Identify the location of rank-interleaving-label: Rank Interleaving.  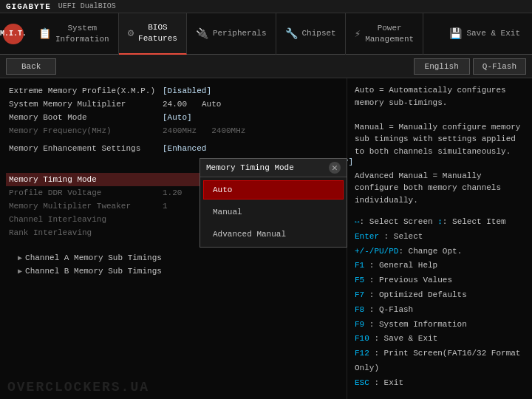
(83, 233).